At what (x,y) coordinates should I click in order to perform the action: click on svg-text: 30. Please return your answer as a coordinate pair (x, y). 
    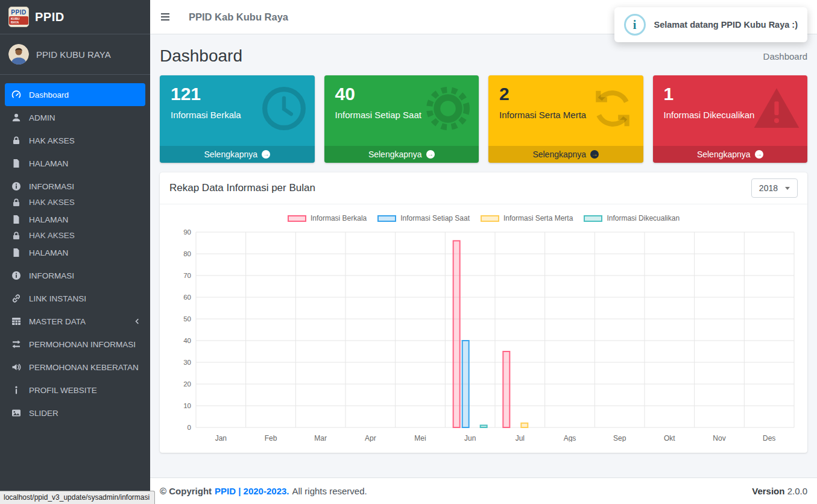
    Looking at the image, I should click on (187, 362).